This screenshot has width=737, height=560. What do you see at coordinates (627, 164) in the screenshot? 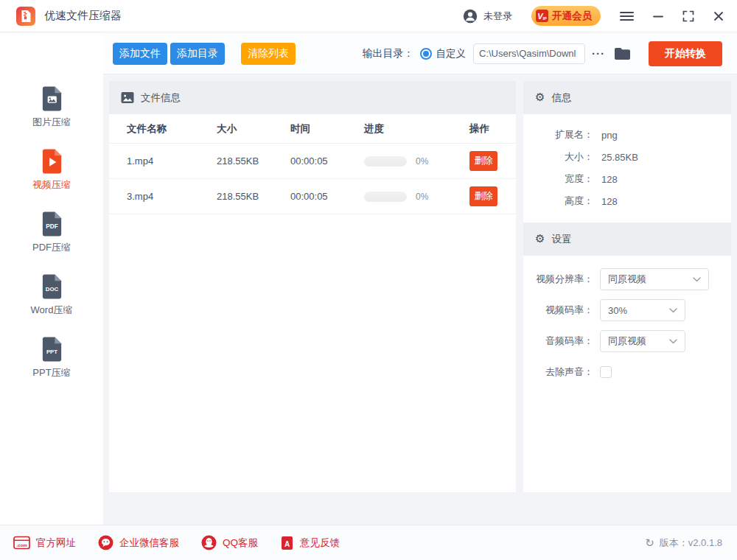
I see `info-list: 扩展名： png 大小： 25.85KB 宽度： 128 高度：` at bounding box center [627, 164].